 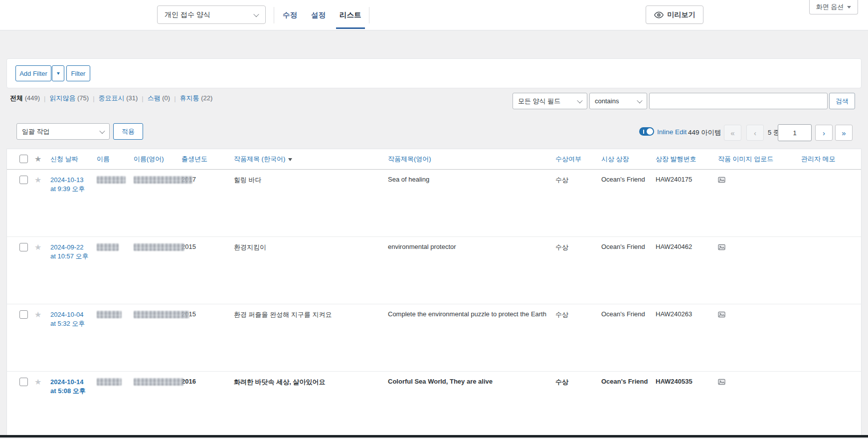 What do you see at coordinates (70, 185) in the screenshot?
I see `entry-date-link: 2024-10-13 at 9:39 오후` at bounding box center [70, 185].